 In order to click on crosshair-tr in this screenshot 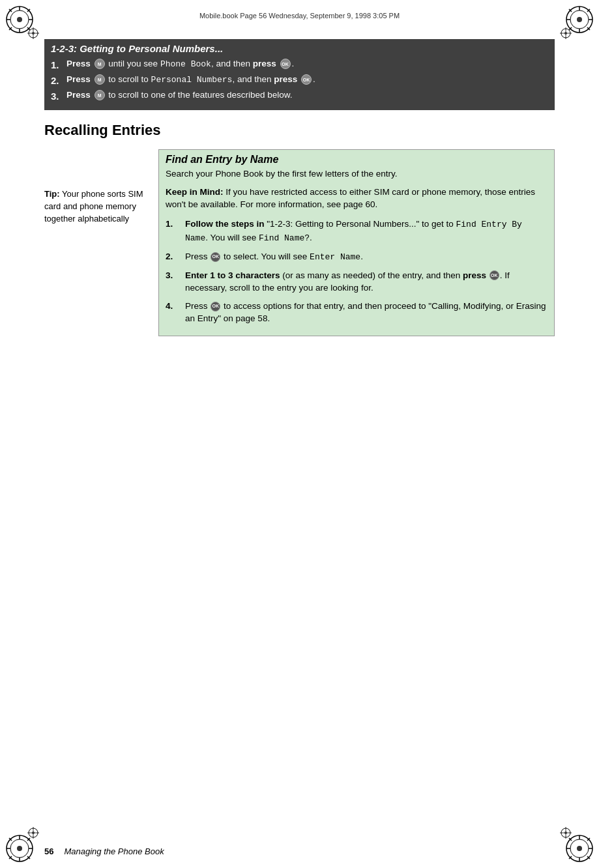, I will do `click(566, 34)`.